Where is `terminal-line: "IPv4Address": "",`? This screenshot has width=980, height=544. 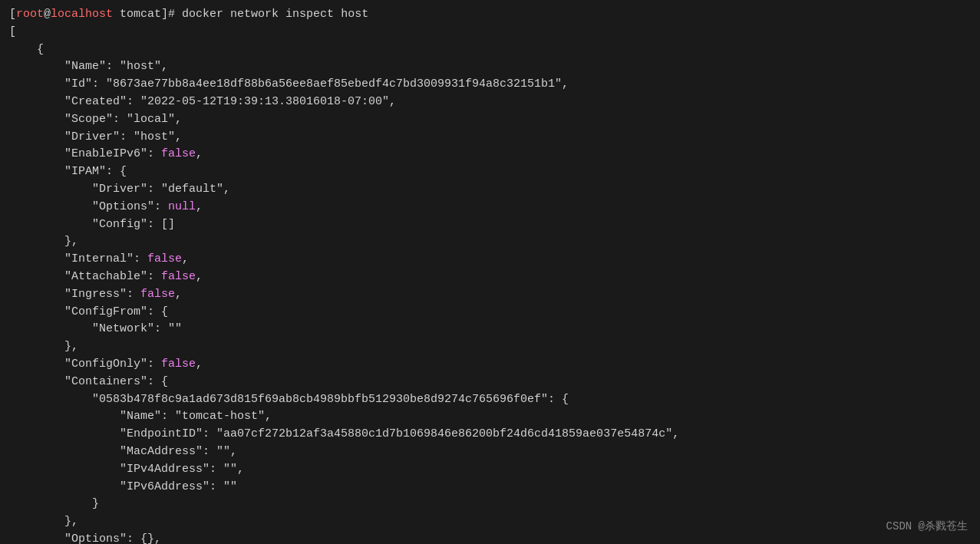
terminal-line: "IPv4Address": "", is located at coordinates (490, 470).